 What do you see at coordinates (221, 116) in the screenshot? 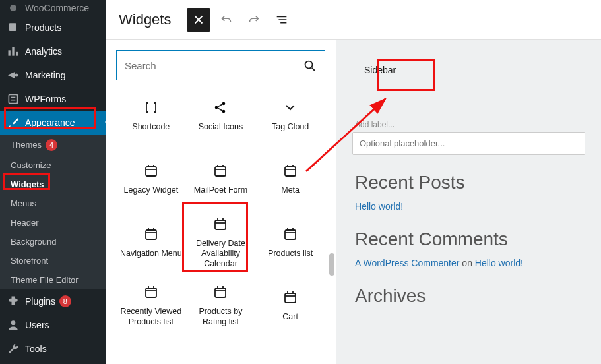
I see `block-social-icons: Social Icons` at bounding box center [221, 116].